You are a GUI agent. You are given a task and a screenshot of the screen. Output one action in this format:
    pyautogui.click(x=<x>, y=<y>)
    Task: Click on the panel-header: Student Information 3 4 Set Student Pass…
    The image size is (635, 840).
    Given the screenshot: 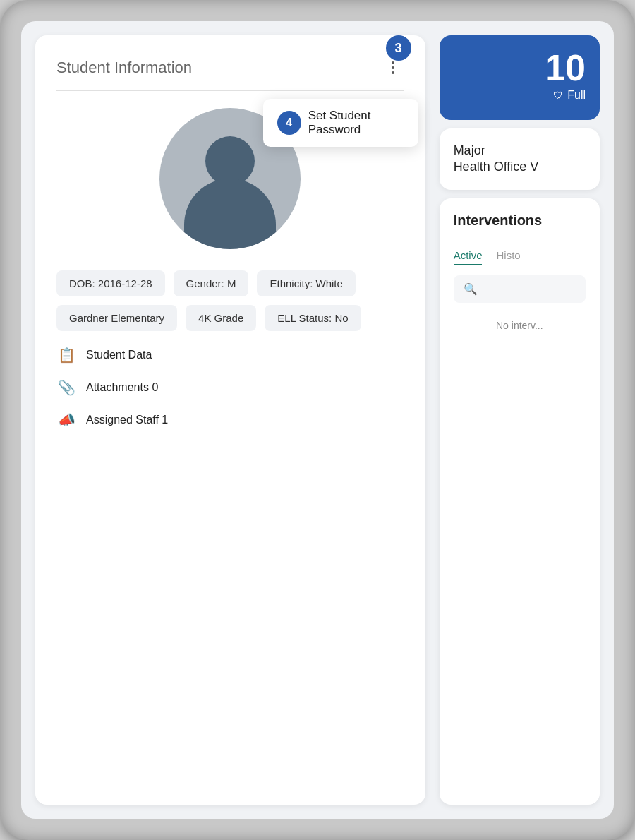 What is the action you would take?
    pyautogui.click(x=230, y=68)
    